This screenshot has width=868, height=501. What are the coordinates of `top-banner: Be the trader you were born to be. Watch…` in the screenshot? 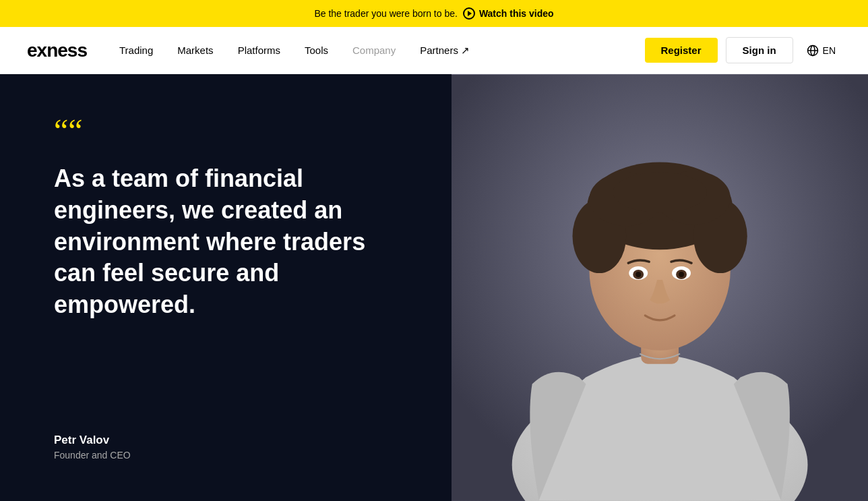 It's located at (434, 13).